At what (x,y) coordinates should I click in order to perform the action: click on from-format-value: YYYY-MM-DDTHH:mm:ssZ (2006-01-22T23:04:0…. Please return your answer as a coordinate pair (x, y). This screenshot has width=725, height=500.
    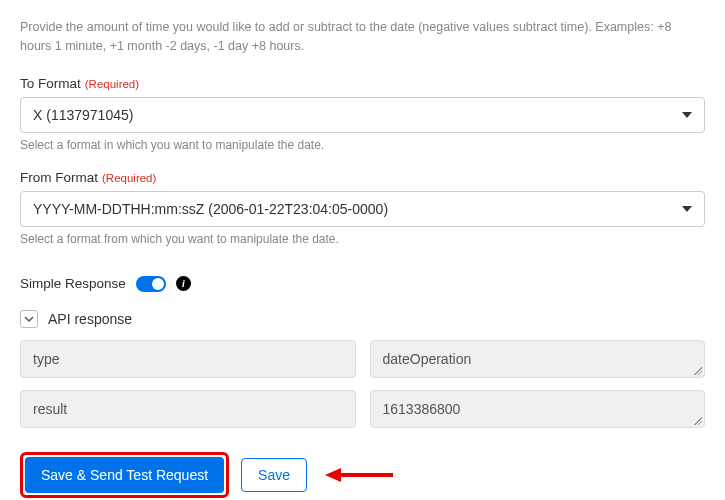
    Looking at the image, I should click on (210, 209).